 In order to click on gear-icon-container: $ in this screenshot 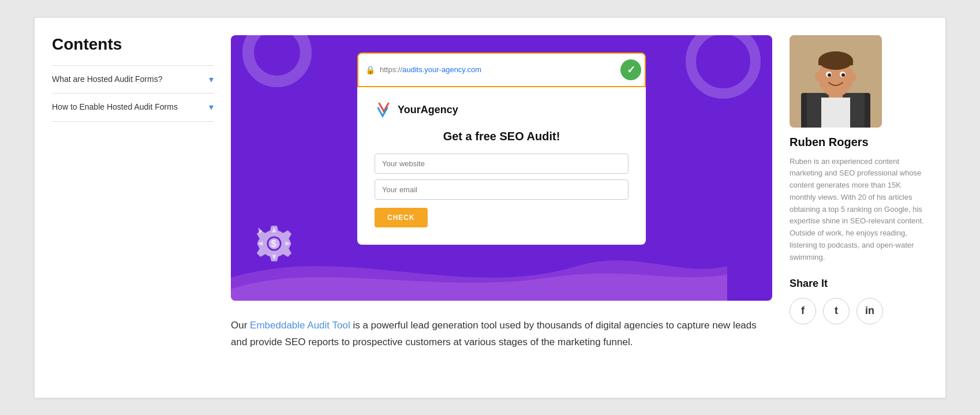, I will do `click(274, 245)`.